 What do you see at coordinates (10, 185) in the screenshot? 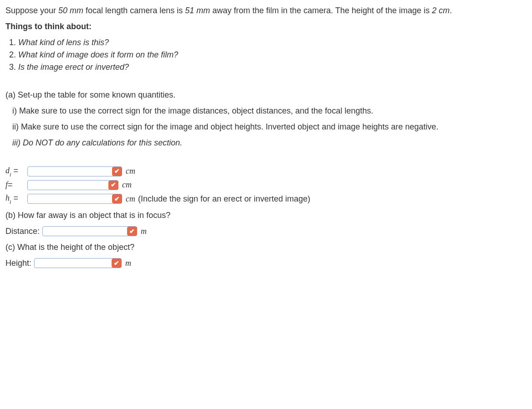
I see `f-equals: =` at bounding box center [10, 185].